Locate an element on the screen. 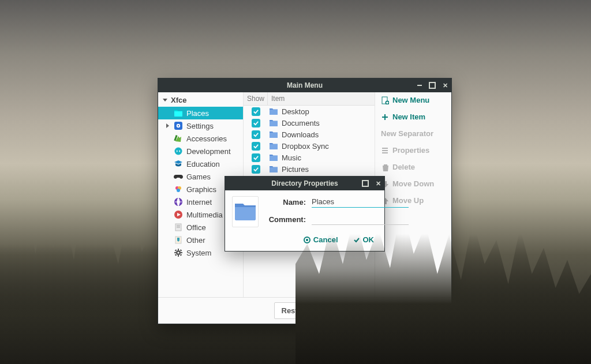  main-menu-titlebar: Main Menu is located at coordinates (305, 85).